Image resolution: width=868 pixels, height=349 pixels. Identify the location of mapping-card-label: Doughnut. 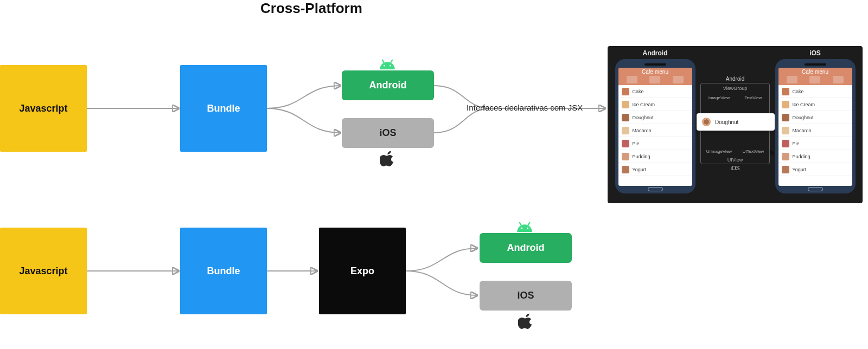
(727, 122).